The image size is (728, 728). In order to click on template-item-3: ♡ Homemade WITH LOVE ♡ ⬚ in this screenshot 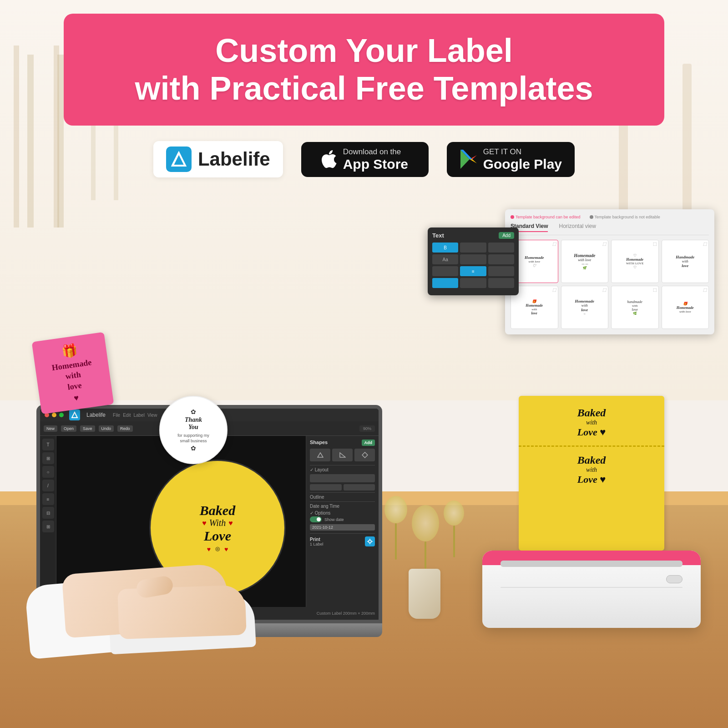, I will do `click(635, 261)`.